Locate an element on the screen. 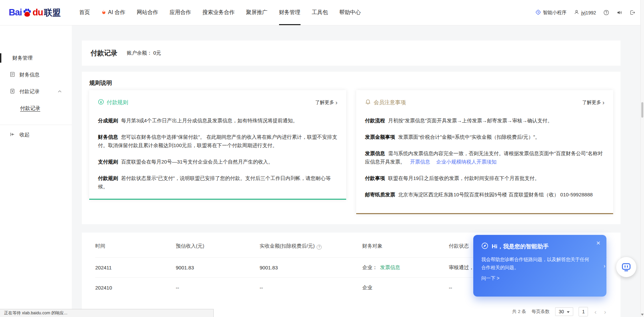  scrollbar-down-arrow is located at coordinates (642, 315).